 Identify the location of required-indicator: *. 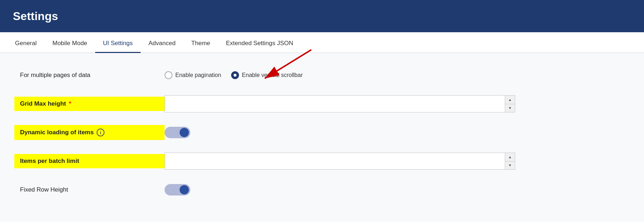
(70, 104).